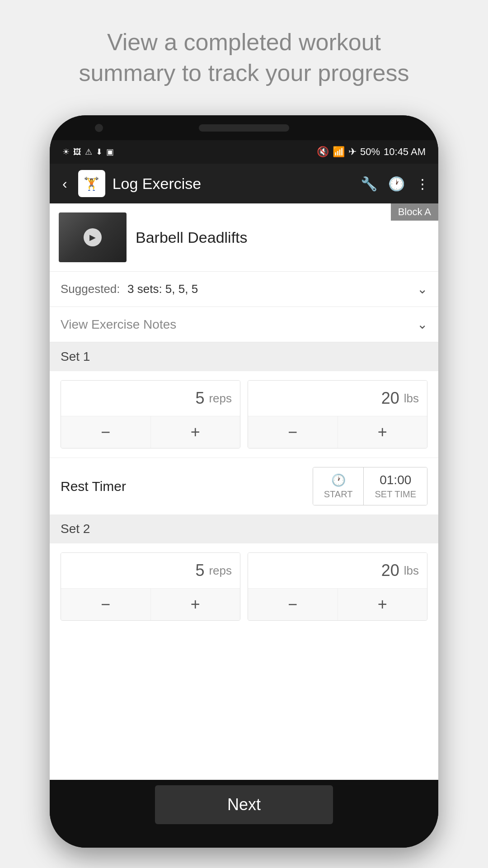 The height and width of the screenshot is (868, 488). I want to click on status-mute-icon: 🔇, so click(323, 152).